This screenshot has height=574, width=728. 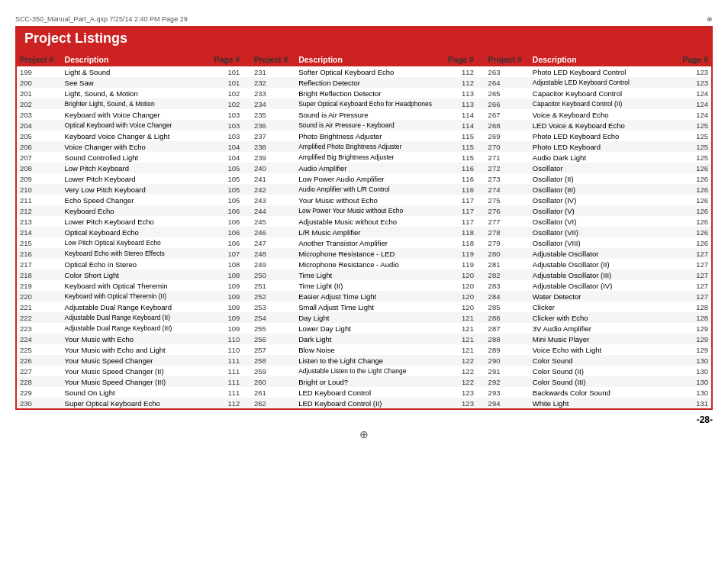 What do you see at coordinates (369, 60) in the screenshot?
I see `col-header-desc2: Description` at bounding box center [369, 60].